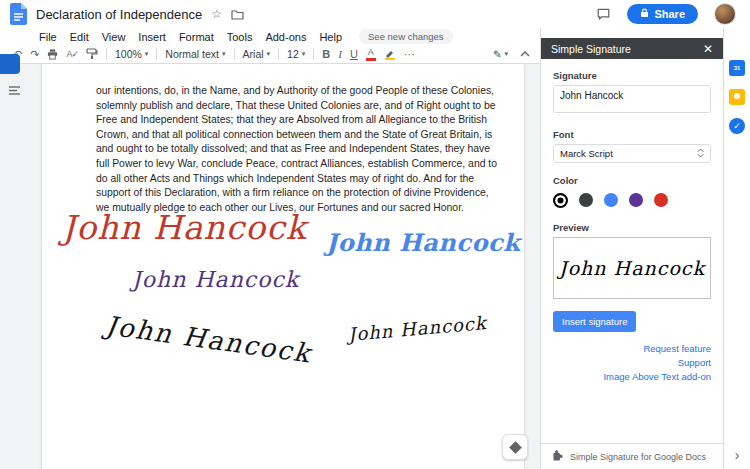 The image size is (750, 469). What do you see at coordinates (34, 54) in the screenshot?
I see `redo-icon: ↷` at bounding box center [34, 54].